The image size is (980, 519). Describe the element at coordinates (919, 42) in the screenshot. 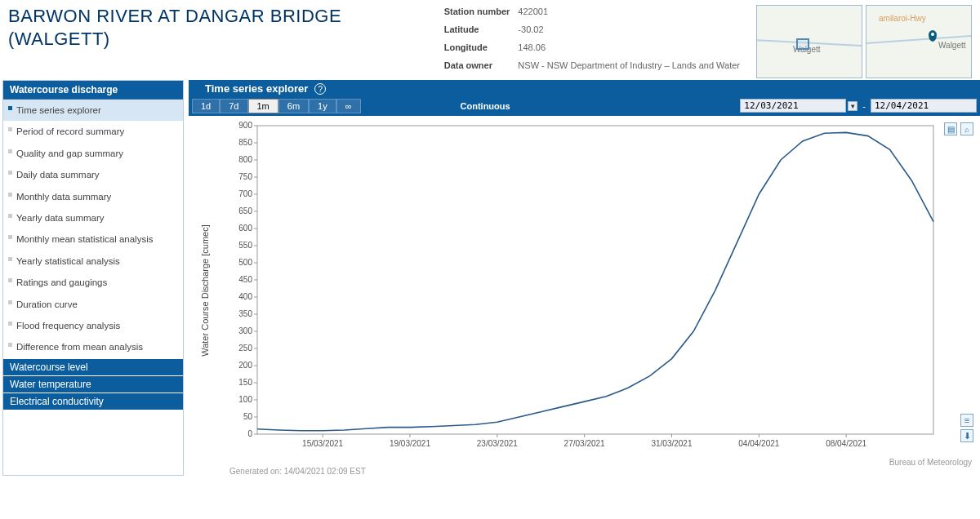

I see `context-map-zoom: amilaroi-Hwy Walgett` at that location.